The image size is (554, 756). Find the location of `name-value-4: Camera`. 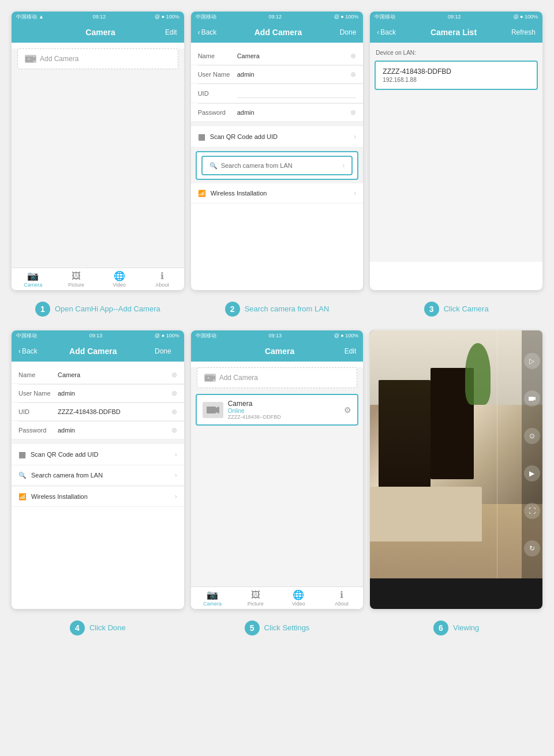

name-value-4: Camera is located at coordinates (112, 375).